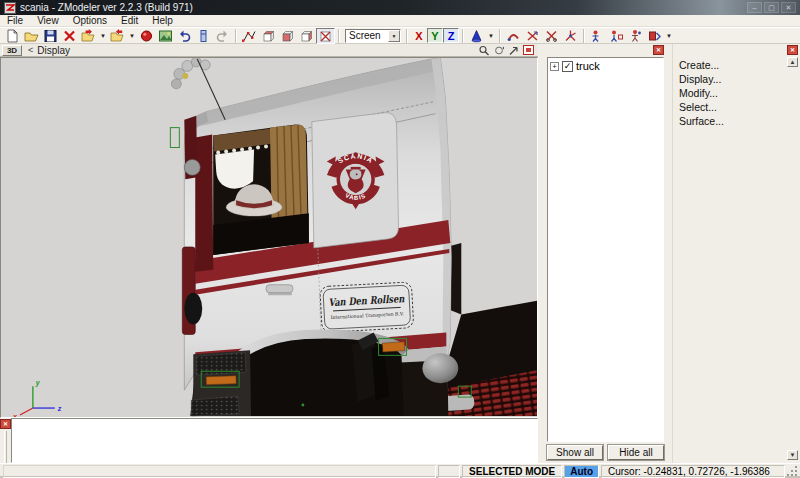  What do you see at coordinates (274, 440) in the screenshot?
I see `log-output-area` at bounding box center [274, 440].